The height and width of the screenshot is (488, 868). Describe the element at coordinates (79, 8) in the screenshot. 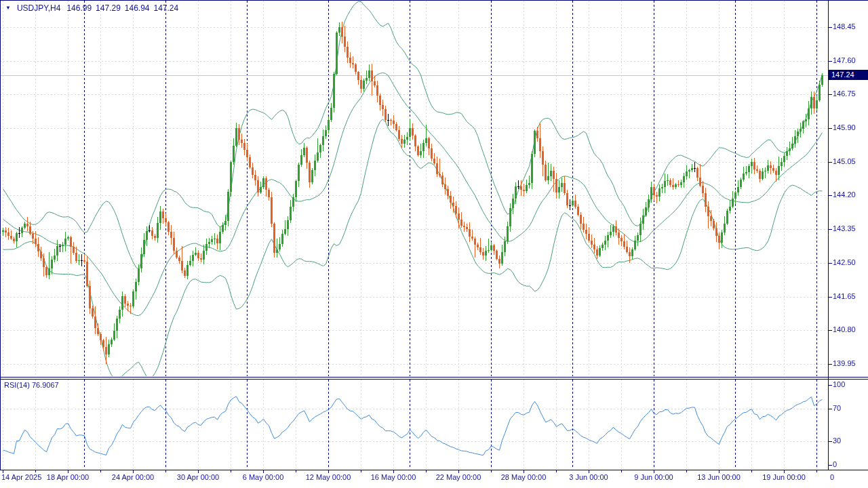

I see `ohlc-open: 146.99` at that location.